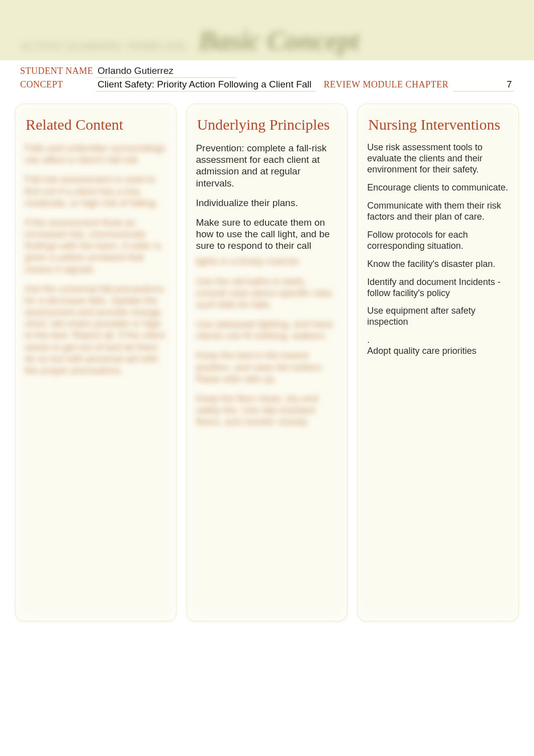 The image size is (534, 756). I want to click on meta-block: STUDENT NAME Orlando Gutierrez CONCEPT C…, so click(267, 82).